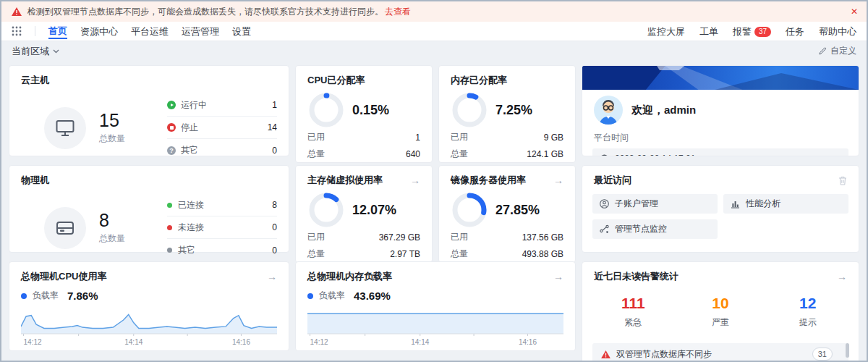  I want to click on status-label: 其它, so click(190, 151).